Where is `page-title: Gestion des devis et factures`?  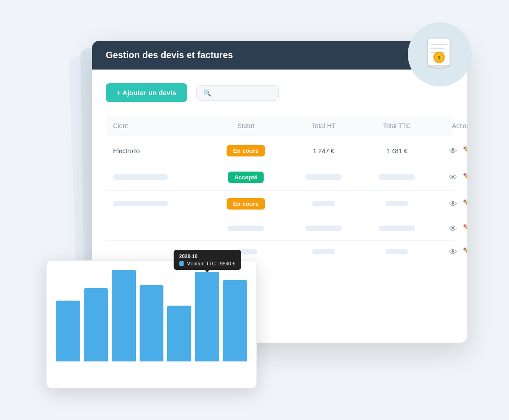 page-title: Gestion des devis et factures is located at coordinates (280, 55).